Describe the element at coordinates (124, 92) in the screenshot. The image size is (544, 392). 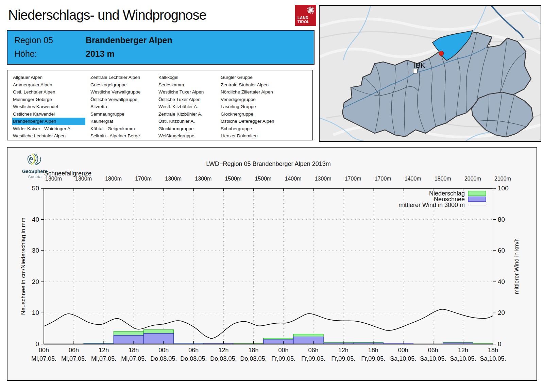
I see `region-list-item: Westliche Verwallgruppe` at that location.